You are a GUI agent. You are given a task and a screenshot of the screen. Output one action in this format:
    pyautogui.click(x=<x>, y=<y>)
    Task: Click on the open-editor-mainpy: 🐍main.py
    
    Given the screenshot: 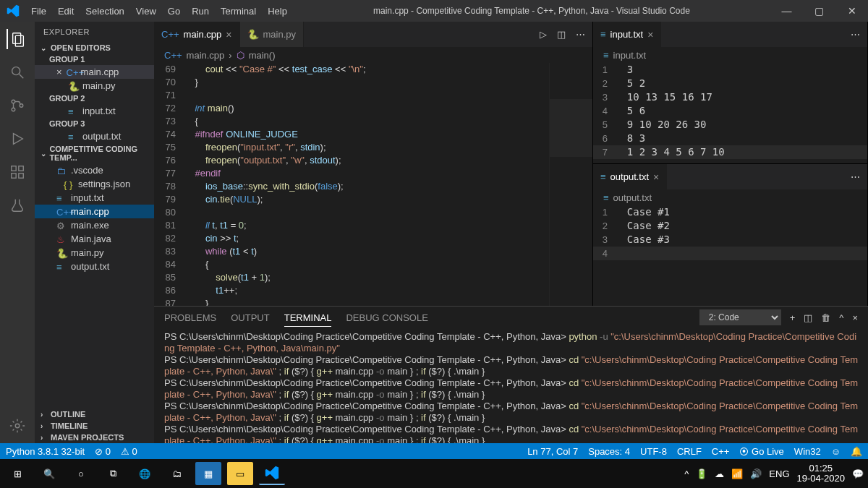 What is the action you would take?
    pyautogui.click(x=94, y=85)
    